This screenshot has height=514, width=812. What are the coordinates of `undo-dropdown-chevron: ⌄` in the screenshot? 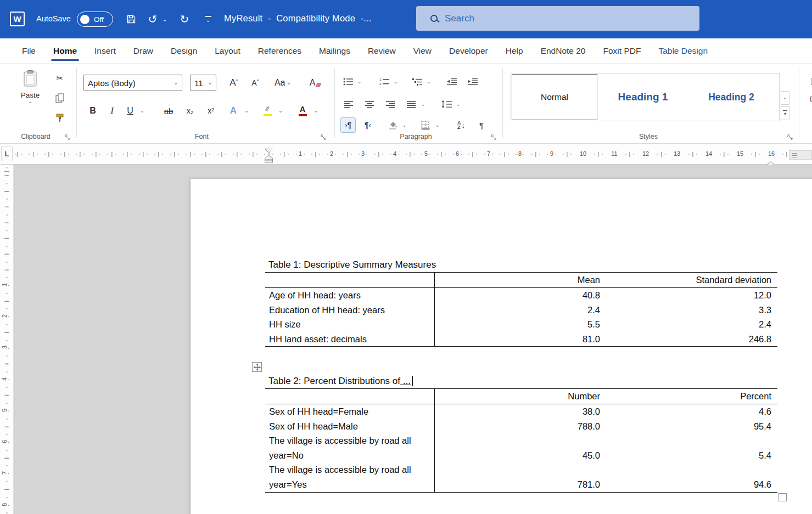 It's located at (165, 20).